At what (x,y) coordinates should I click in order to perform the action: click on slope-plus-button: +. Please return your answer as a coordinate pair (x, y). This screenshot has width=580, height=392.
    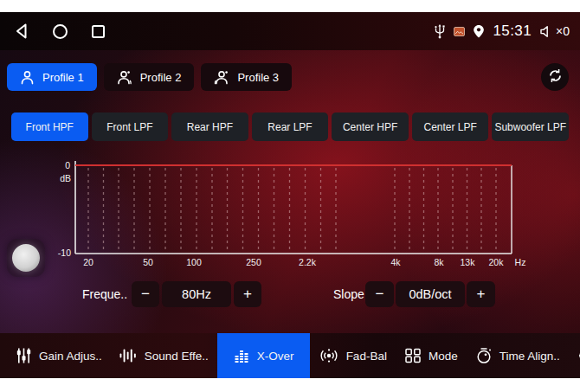
    Looking at the image, I should click on (481, 294).